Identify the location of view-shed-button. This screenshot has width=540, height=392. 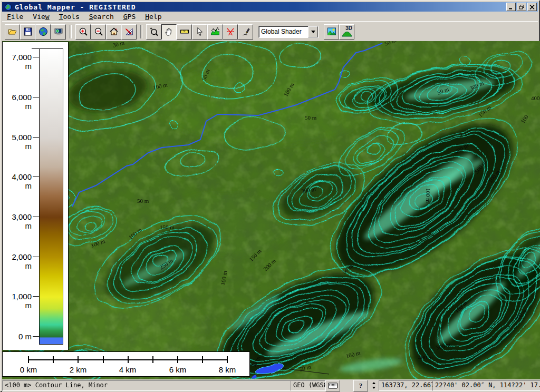
(230, 32).